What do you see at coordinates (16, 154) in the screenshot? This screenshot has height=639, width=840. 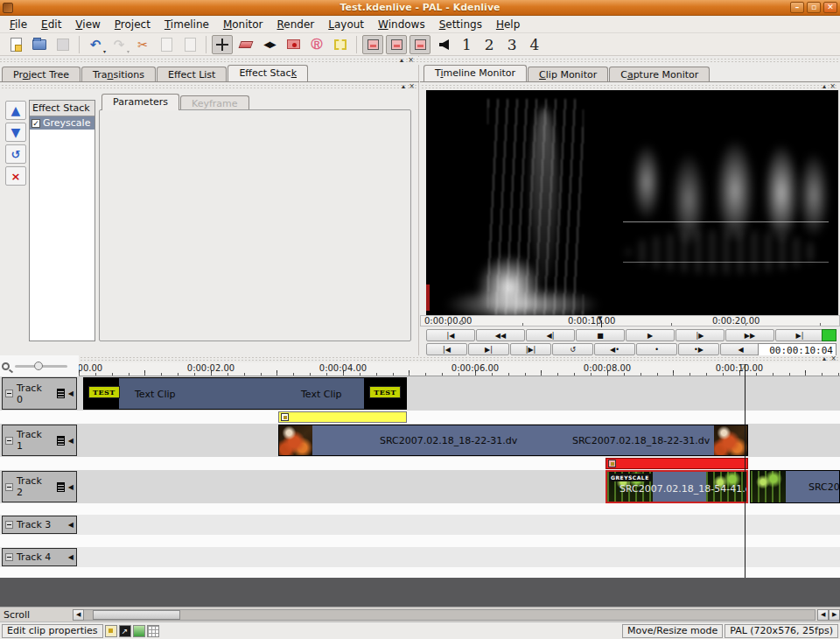 I see `effect-reset-button: ↺` at bounding box center [16, 154].